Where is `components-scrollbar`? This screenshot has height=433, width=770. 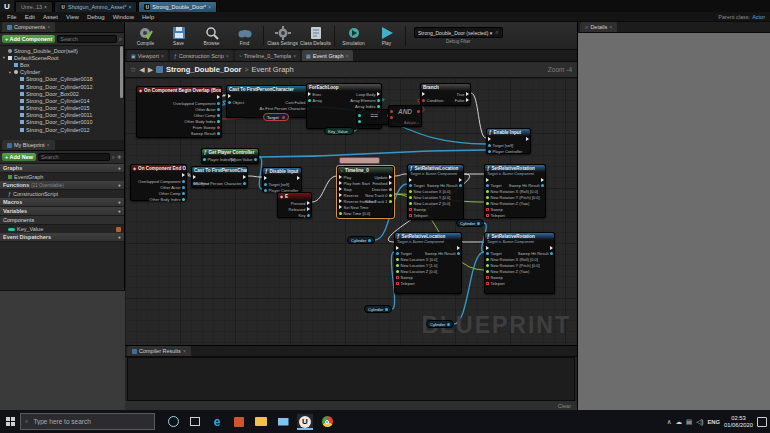 components-scrollbar is located at coordinates (122, 72).